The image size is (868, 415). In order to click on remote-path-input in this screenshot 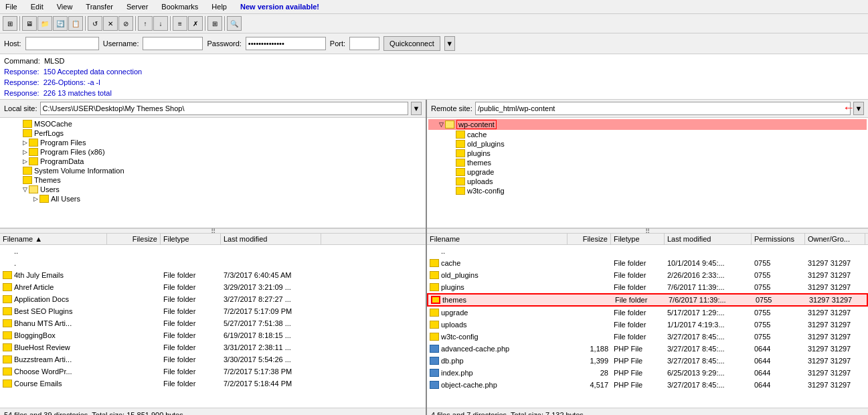, I will do `click(663, 108)`.